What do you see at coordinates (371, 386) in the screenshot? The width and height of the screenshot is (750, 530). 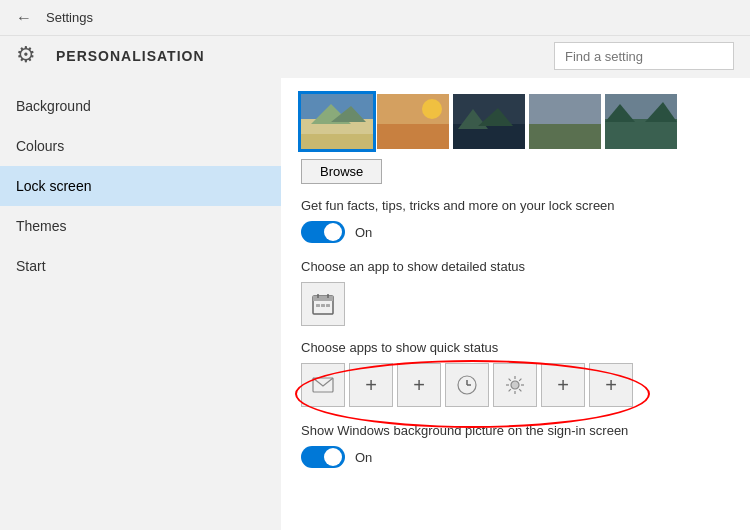 I see `plus-icon-1: +` at bounding box center [371, 386].